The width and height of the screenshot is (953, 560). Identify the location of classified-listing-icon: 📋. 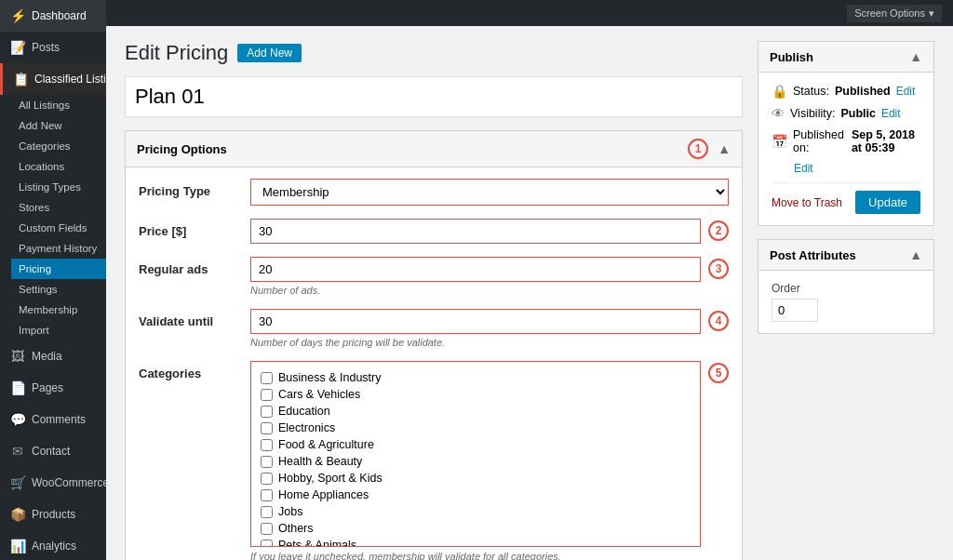
(20, 79).